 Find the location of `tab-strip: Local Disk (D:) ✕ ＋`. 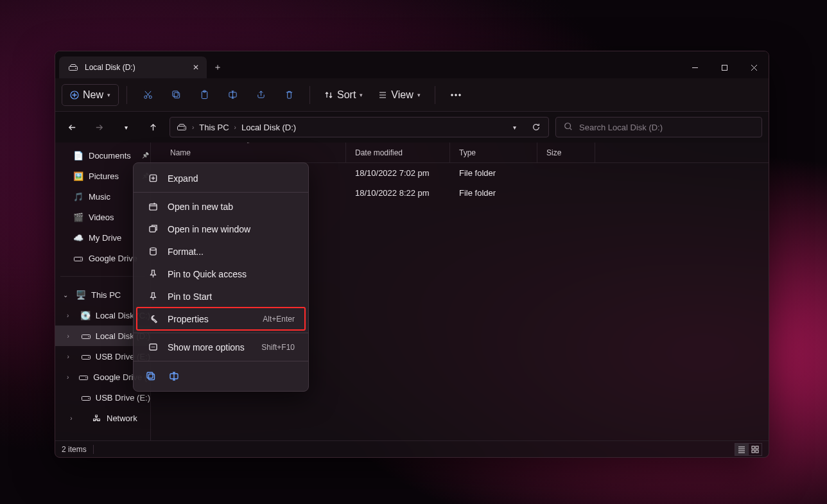

tab-strip: Local Disk (D:) ✕ ＋ is located at coordinates (142, 65).